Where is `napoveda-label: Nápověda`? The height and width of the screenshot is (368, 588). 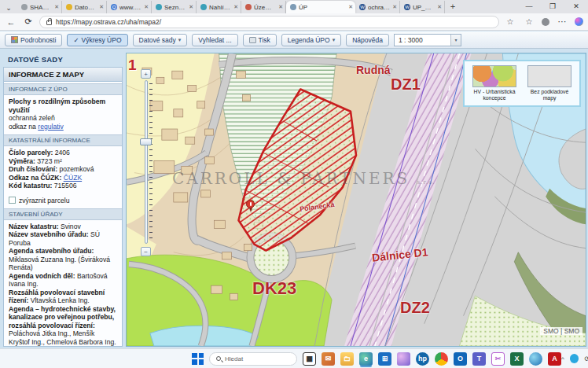
napoveda-label: Nápověda is located at coordinates (368, 40).